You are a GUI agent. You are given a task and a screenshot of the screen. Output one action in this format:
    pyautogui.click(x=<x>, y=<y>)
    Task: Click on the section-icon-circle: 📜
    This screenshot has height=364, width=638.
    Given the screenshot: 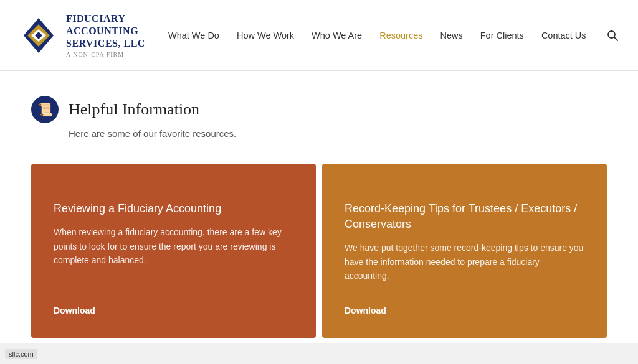 What is the action you would take?
    pyautogui.click(x=45, y=110)
    